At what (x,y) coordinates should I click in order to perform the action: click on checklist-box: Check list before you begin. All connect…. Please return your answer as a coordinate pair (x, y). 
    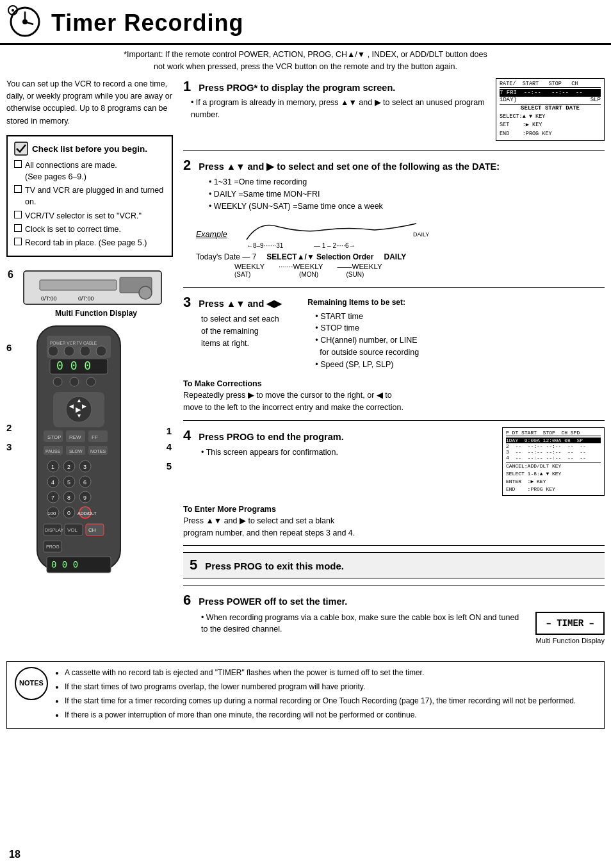
    Looking at the image, I should click on (90, 196).